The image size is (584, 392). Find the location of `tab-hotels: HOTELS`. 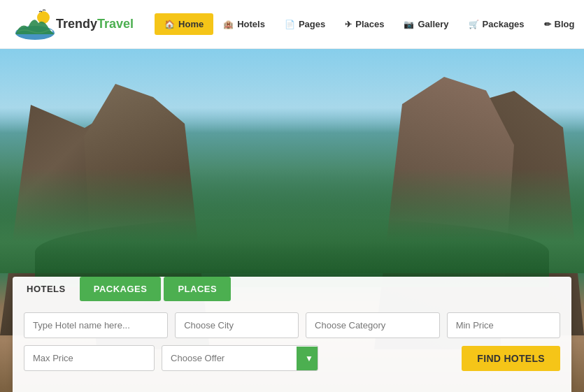

tab-hotels: HOTELS is located at coordinates (46, 289).